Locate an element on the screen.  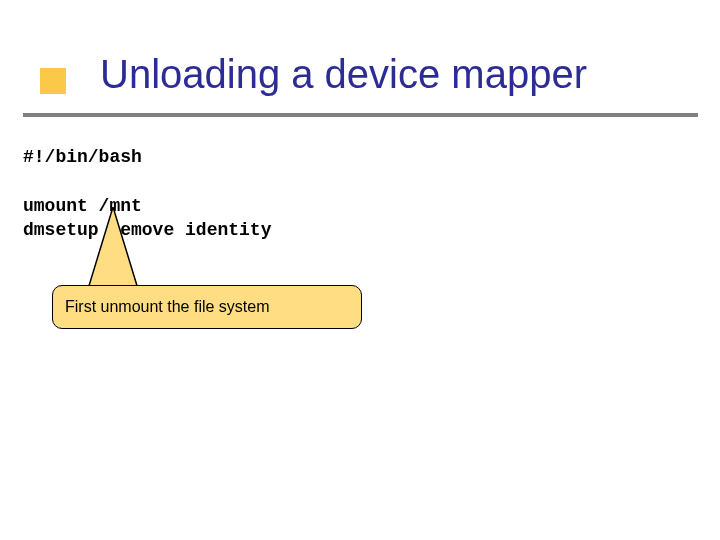
callout-box: First unmount the file system is located at coordinates (207, 307).